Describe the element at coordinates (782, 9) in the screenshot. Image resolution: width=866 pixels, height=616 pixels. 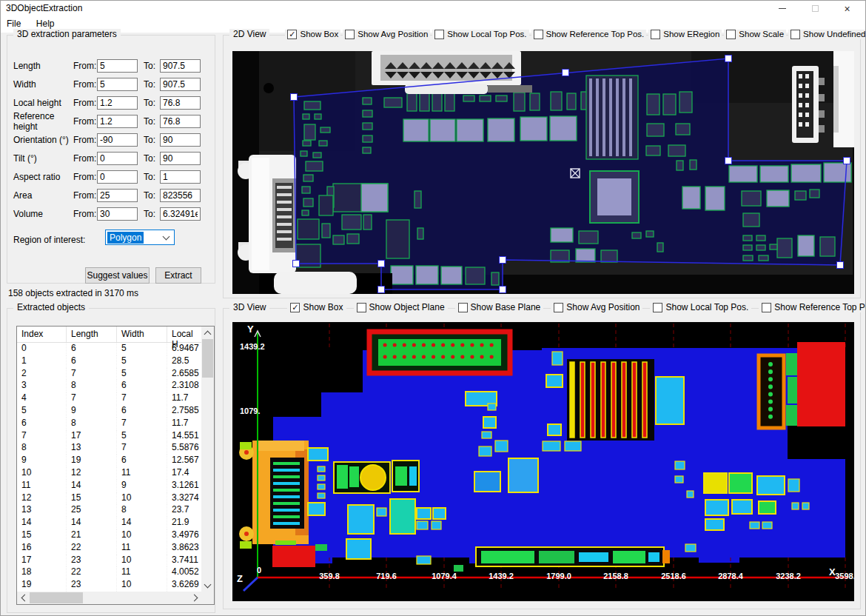
I see `minimize-button` at that location.